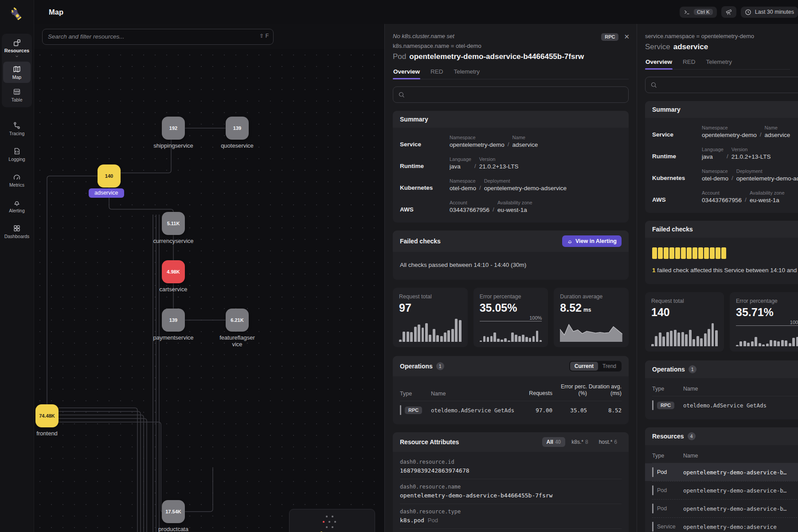 This screenshot has width=798, height=532. Describe the element at coordinates (722, 480) in the screenshot. I see `service-resources-card: Resources4TypeNameRequestsPodopentelemet…` at that location.